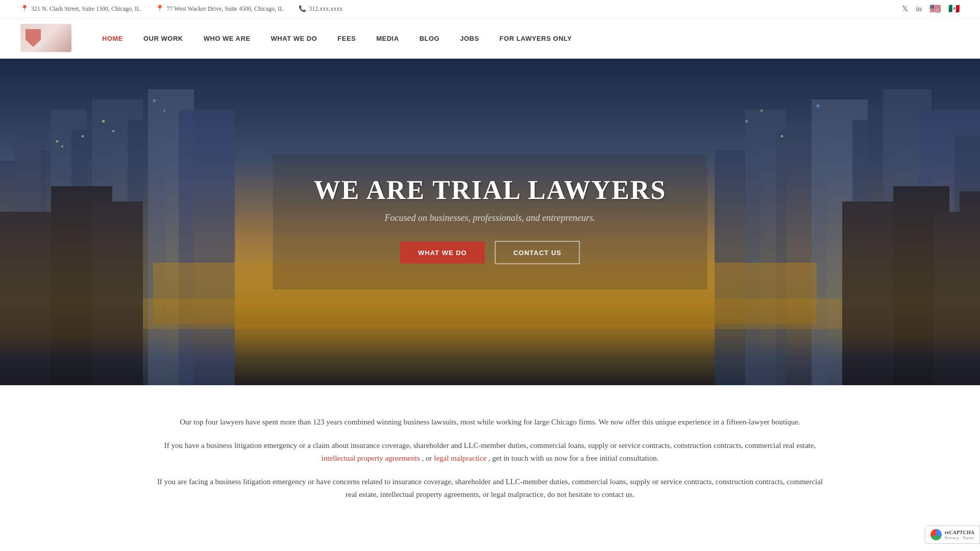 The image size is (980, 551). What do you see at coordinates (86, 9) in the screenshot?
I see `address-1-text: 321 N. Clark Street, Suite 1300, Chicago…` at bounding box center [86, 9].